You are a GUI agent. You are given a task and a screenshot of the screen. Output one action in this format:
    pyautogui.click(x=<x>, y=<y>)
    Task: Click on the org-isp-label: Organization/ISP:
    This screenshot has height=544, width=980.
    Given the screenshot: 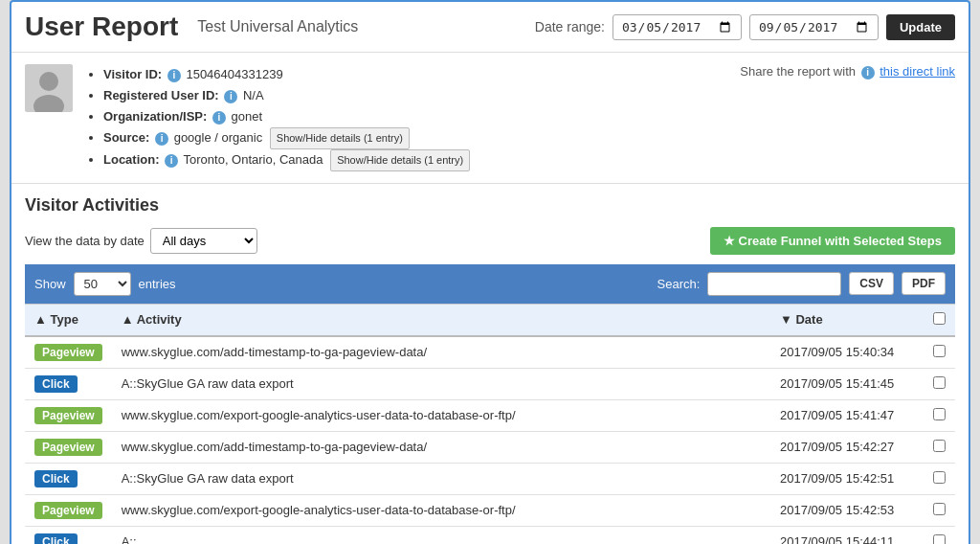 What is the action you would take?
    pyautogui.click(x=155, y=117)
    